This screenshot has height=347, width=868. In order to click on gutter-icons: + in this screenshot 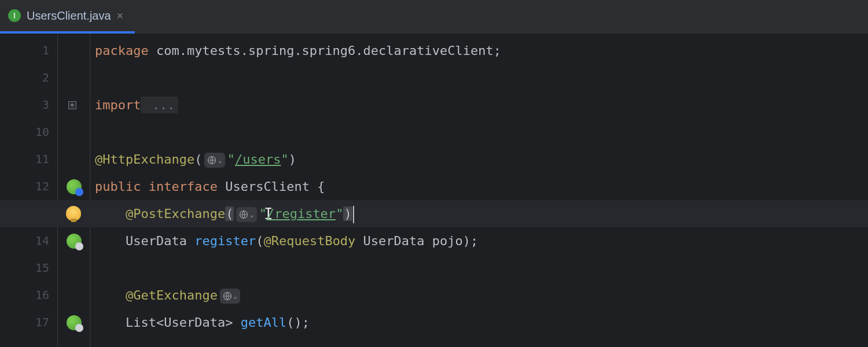, I will do `click(74, 190)`.